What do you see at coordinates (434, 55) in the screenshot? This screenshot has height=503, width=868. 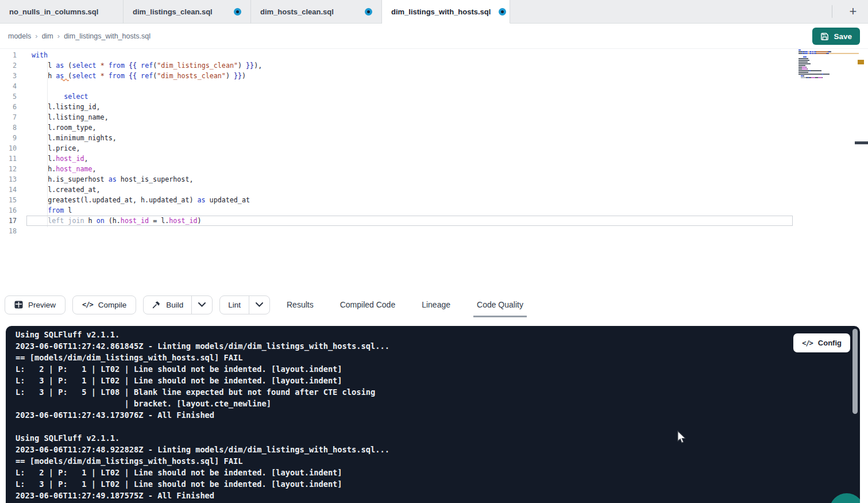 I see `editor-line: 1with` at bounding box center [434, 55].